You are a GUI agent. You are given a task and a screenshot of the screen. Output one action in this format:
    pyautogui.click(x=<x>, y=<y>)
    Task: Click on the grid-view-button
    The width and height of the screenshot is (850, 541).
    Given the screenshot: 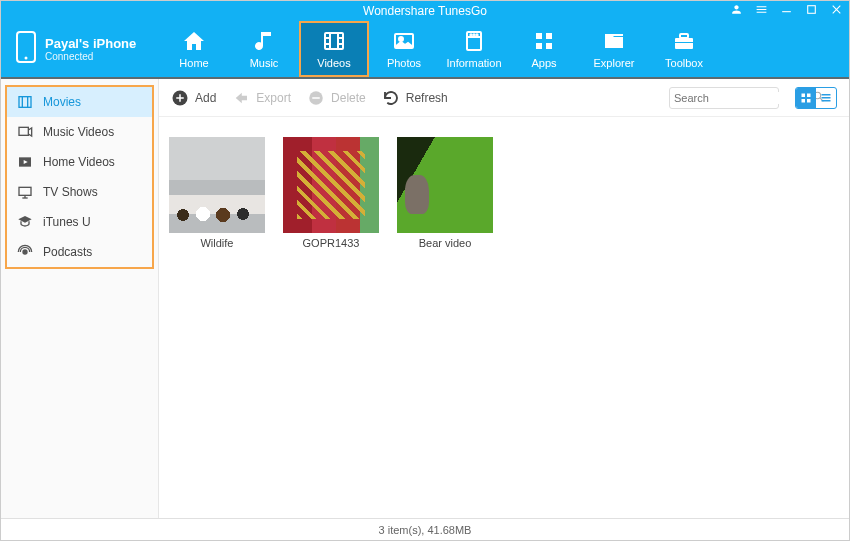 What is the action you would take?
    pyautogui.click(x=806, y=98)
    